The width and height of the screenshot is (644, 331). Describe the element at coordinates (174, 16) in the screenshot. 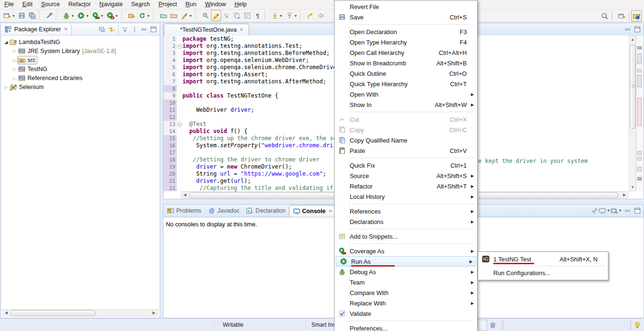

I see `toolbar-open-resource-button` at that location.